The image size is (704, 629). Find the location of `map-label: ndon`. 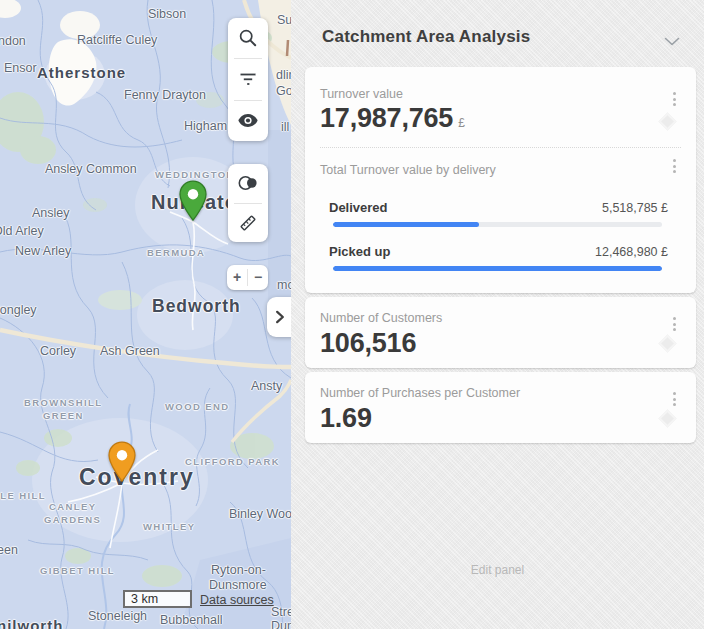

map-label: ndon is located at coordinates (13, 41).